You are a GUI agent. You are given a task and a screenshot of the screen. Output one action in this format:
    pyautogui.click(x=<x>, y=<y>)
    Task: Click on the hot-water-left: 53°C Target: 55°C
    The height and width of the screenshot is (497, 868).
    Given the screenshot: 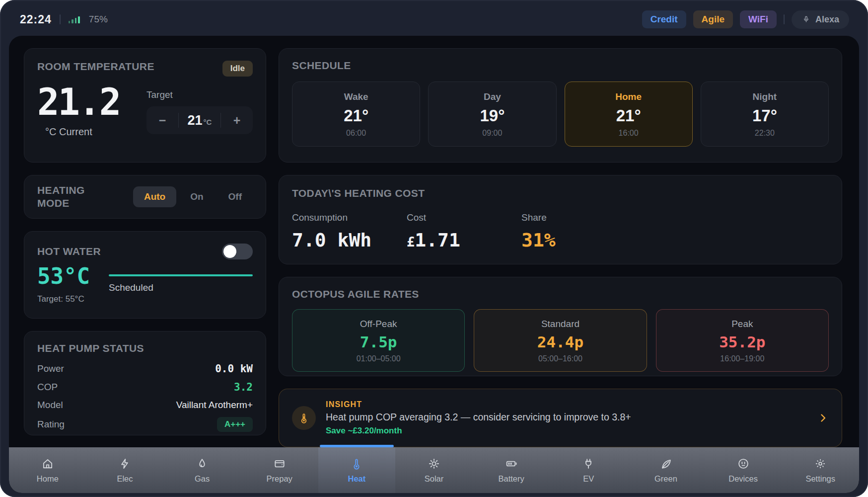 What is the action you would take?
    pyautogui.click(x=64, y=284)
    